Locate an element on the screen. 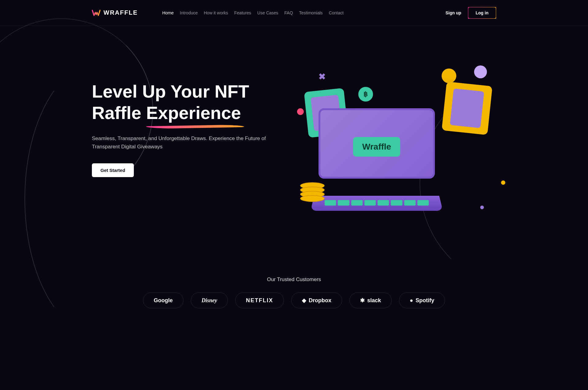 This screenshot has height=390, width=588. nav-item-use-cases: Use Cases is located at coordinates (268, 13).